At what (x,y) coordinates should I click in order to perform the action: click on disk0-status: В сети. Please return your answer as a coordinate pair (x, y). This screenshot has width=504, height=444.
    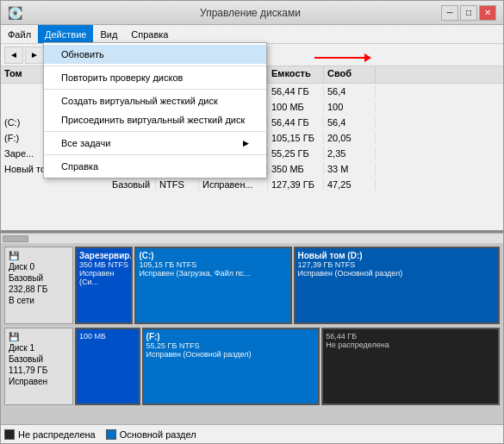
    Looking at the image, I should click on (39, 300).